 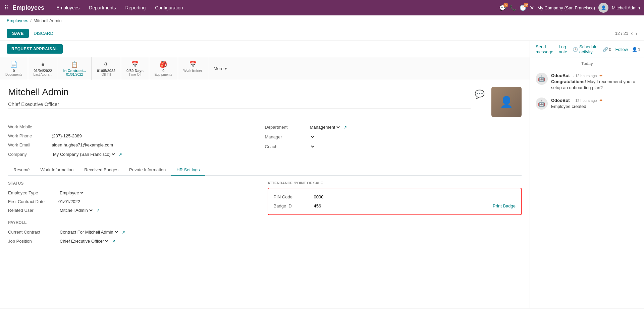 What do you see at coordinates (74, 71) in the screenshot?
I see `contract-status: In Contract...` at bounding box center [74, 71].